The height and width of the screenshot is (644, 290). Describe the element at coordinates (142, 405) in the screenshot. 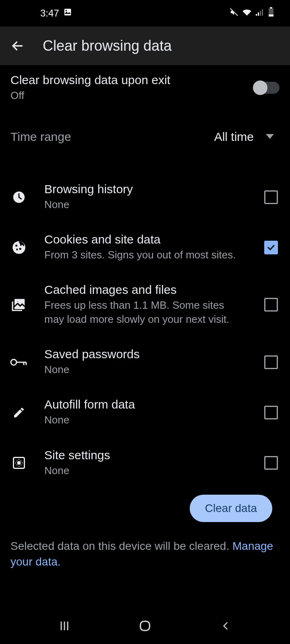

I see `item-title: Autofill form data` at that location.